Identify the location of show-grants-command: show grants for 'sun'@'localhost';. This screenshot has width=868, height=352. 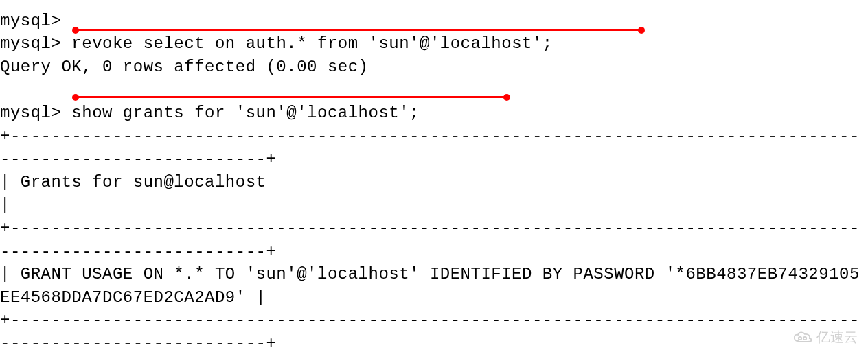
(246, 113).